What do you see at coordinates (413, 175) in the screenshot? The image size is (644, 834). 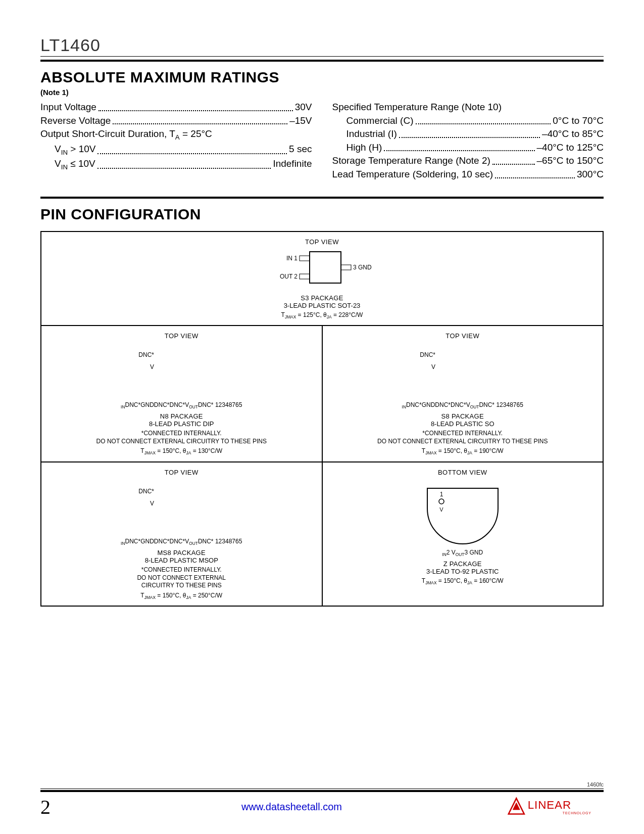 I see `rating-label: Lead Temperature (Soldering, 10 sec)` at bounding box center [413, 175].